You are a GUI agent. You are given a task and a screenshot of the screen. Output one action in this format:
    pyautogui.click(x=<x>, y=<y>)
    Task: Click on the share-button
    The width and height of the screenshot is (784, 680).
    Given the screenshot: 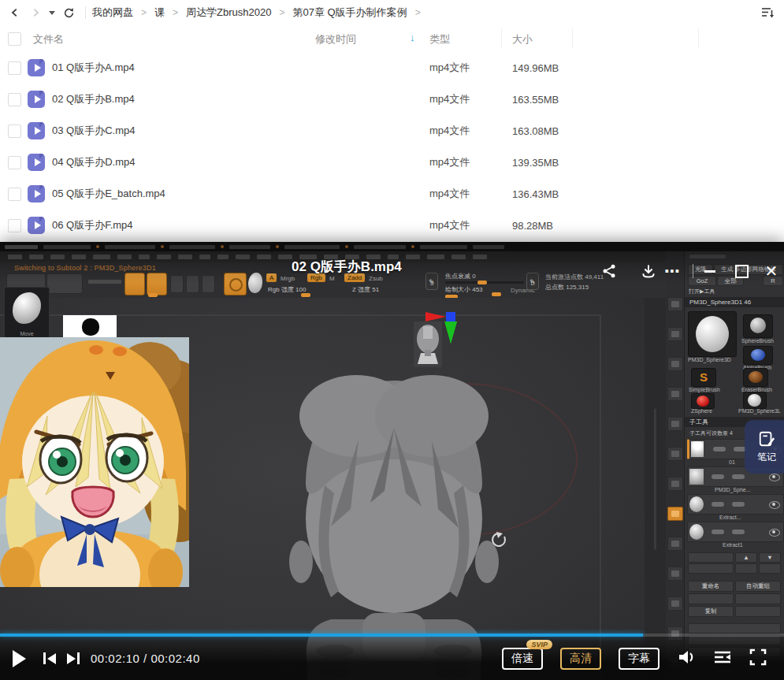 What is the action you would take?
    pyautogui.click(x=609, y=271)
    